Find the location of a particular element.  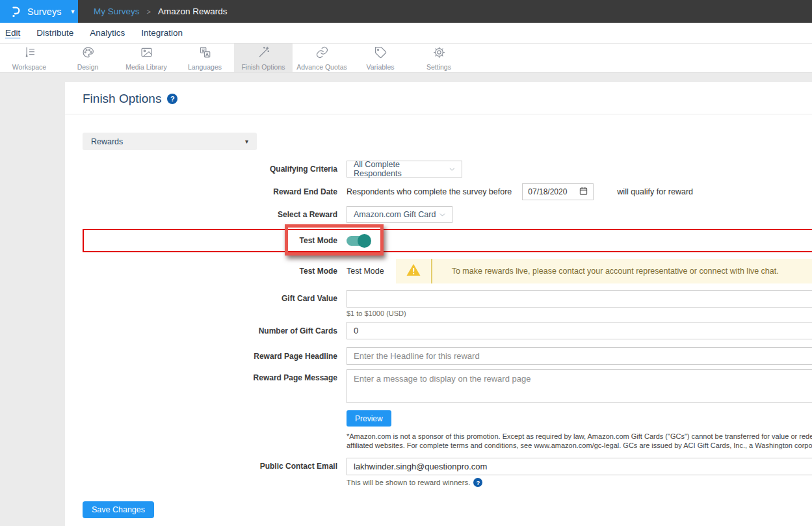

category-dropdown-value: Rewards is located at coordinates (107, 142).